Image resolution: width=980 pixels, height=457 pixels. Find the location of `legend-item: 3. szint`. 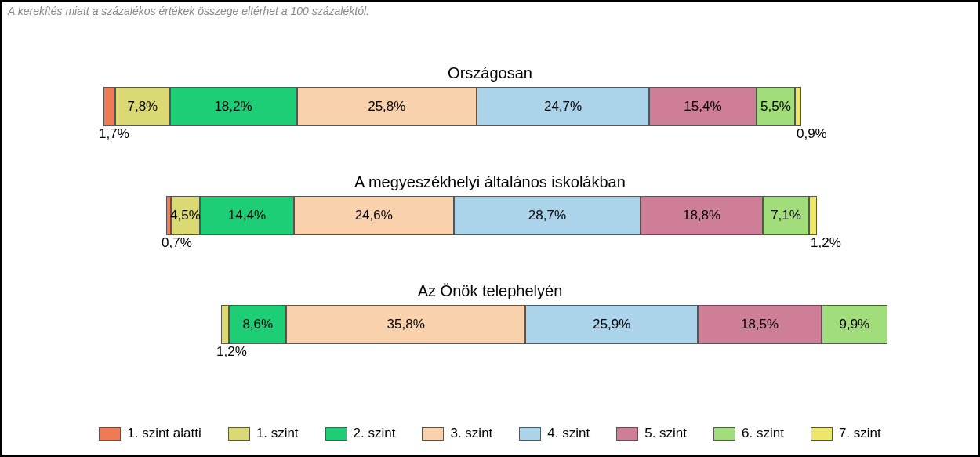

legend-item: 3. szint is located at coordinates (457, 433).